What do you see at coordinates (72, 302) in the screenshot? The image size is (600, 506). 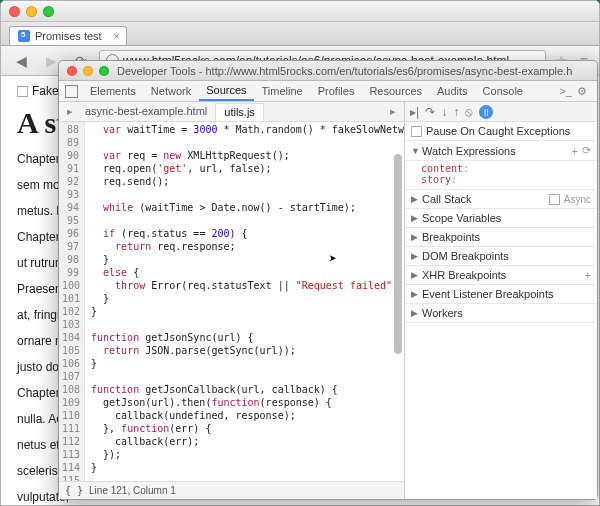 I see `line-gutter: 8889909192939495969798991001011021031041…` at bounding box center [72, 302].